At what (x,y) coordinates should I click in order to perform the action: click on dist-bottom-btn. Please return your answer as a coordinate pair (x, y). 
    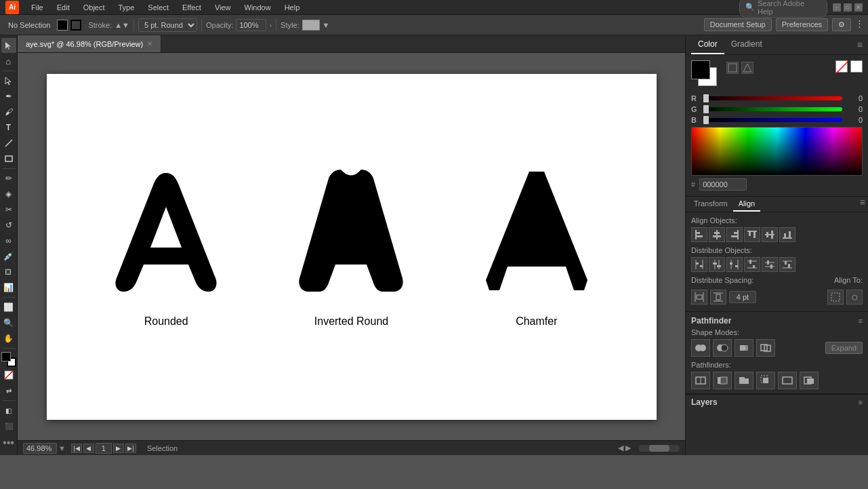
    Looking at the image, I should click on (787, 265).